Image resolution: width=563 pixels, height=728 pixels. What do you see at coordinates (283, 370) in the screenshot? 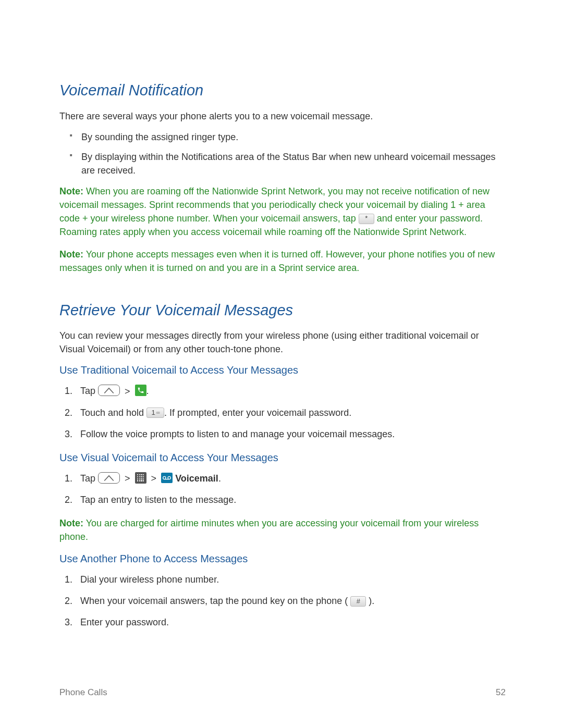
I see `subheading-traditional-voicemail: Use Traditional Voicemail to Access Your…` at bounding box center [283, 370].